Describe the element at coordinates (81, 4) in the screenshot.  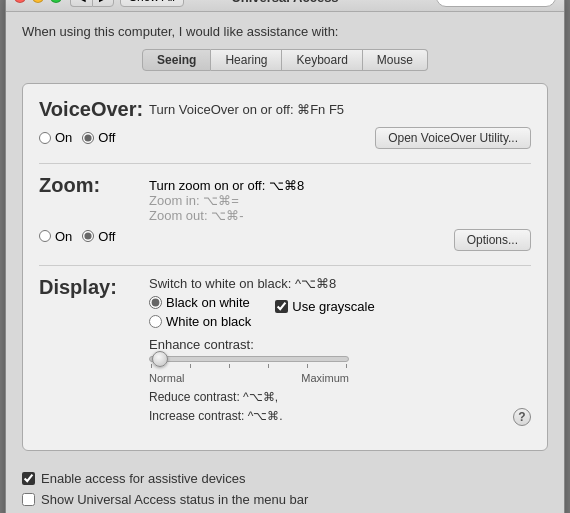
I see `back-button: ◀` at that location.